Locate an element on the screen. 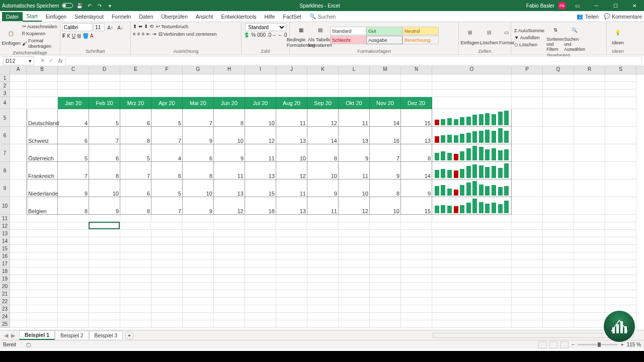 The height and width of the screenshot is (362, 644). cell-N7: 8 is located at coordinates (417, 153).